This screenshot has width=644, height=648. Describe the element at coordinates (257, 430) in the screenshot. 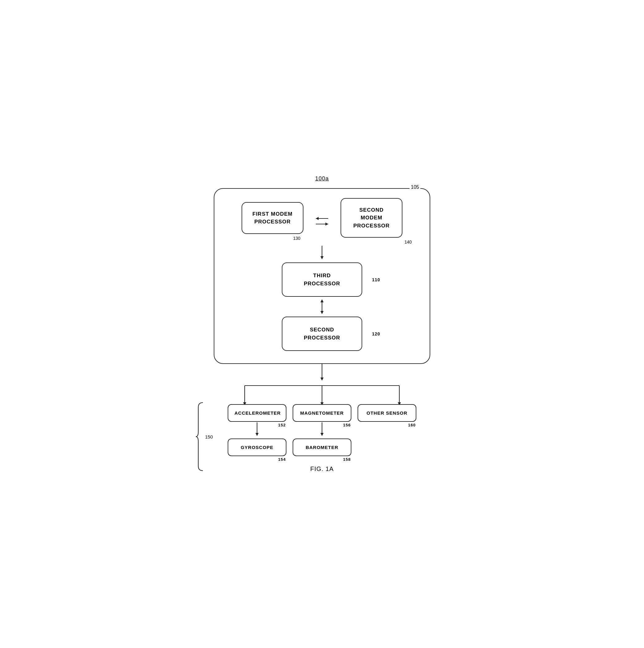

I see `arrow-accel-to-gyro-svg` at that location.